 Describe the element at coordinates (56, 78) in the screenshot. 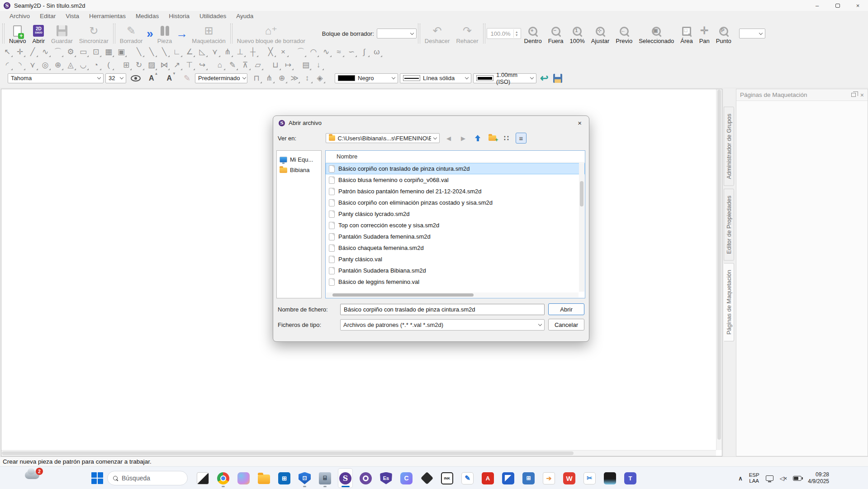

I see `font-family-combobox: Tahoma` at that location.